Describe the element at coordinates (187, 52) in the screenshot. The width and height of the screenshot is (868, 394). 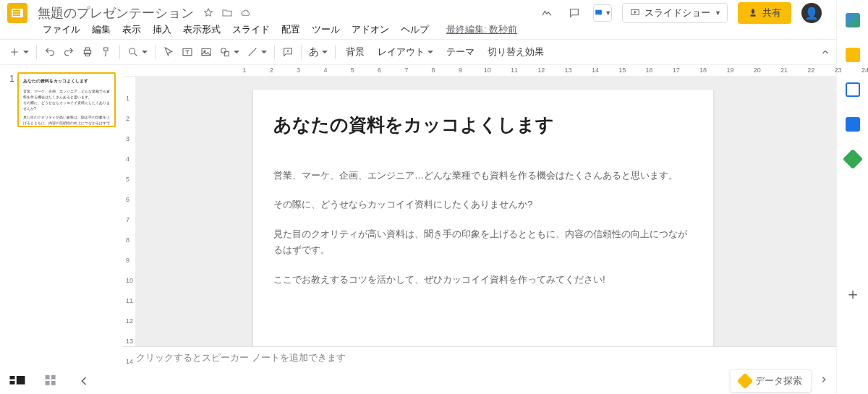
I see `textbox-tool` at that location.